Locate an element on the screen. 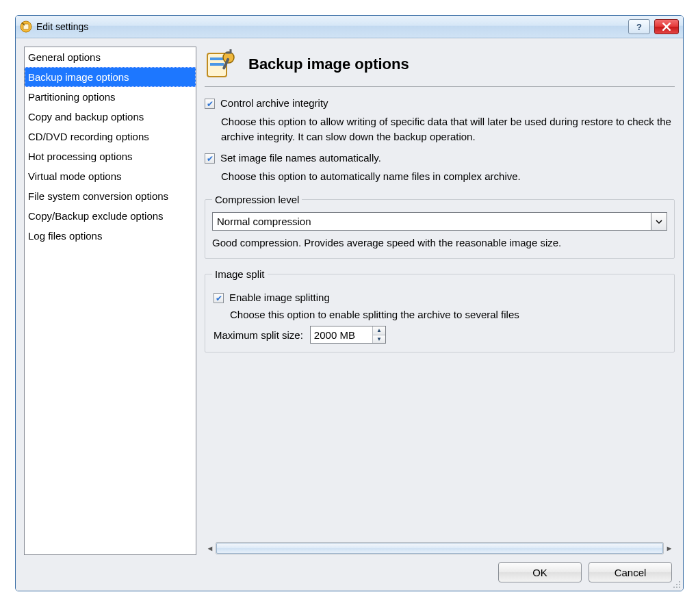 The width and height of the screenshot is (698, 616). image-split-group: Image split ✔ Enable image splitting Cho… is located at coordinates (439, 311).